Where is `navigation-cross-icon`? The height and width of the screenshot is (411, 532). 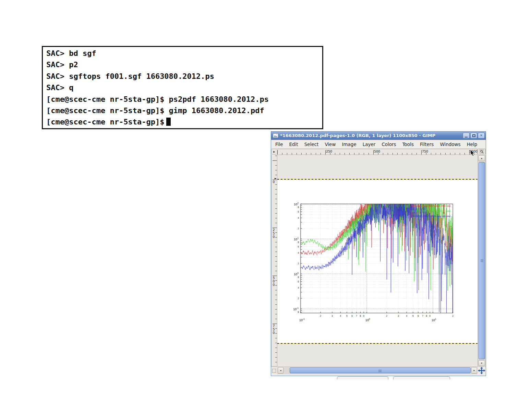
navigation-cross-icon is located at coordinates (482, 371).